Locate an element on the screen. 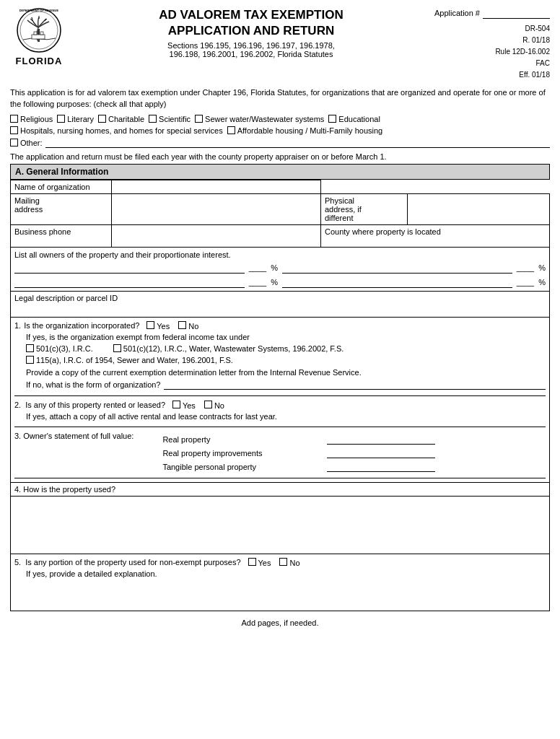 This screenshot has width=560, height=739. checkbox-other-box is located at coordinates (14, 143).